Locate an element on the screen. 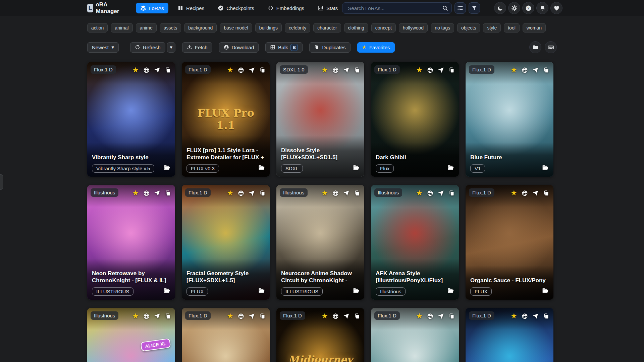 This screenshot has width=644, height=362. lora-card: Flux.1 D ★ Blue Future V1 is located at coordinates (509, 119).